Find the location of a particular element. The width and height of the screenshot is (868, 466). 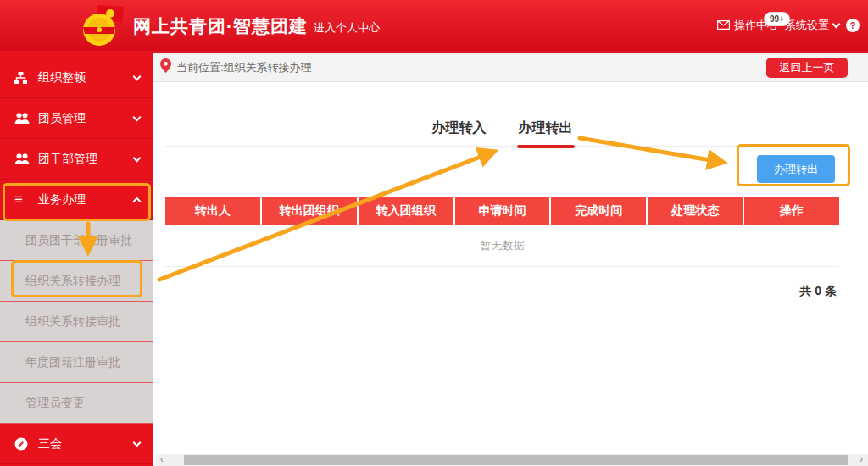

tab-transfer-out: 办理转出 is located at coordinates (546, 130).